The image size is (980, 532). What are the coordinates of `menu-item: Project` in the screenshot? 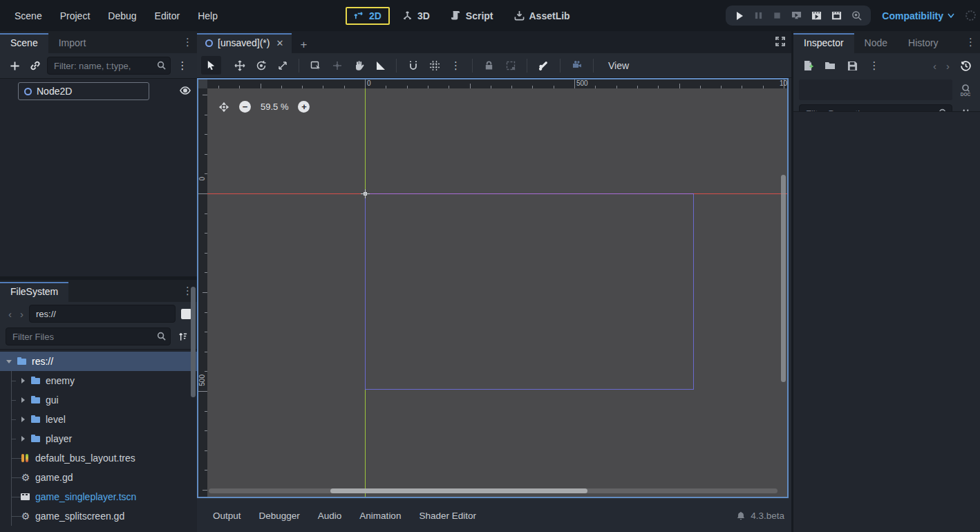 It's located at (75, 16).